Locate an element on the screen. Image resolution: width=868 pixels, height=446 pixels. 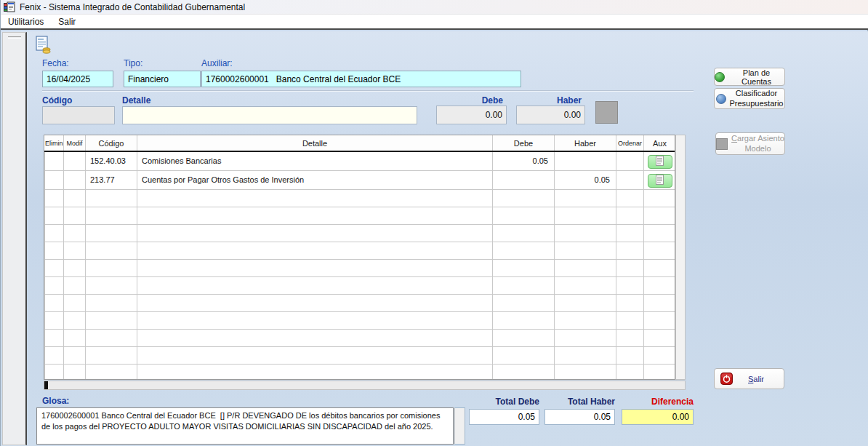
collapsed-side-panel is located at coordinates (15, 239).